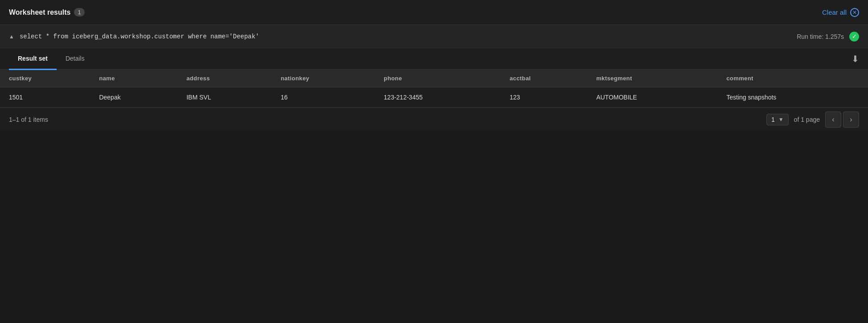 The width and height of the screenshot is (868, 323). What do you see at coordinates (75, 59) in the screenshot?
I see `tab-details: Details` at bounding box center [75, 59].